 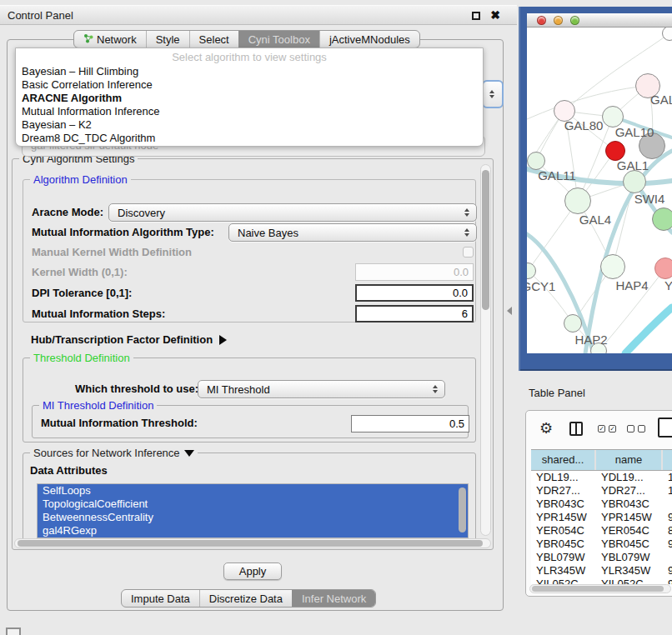 I want to click on tab-infer-network: Infer Network, so click(x=333, y=598).